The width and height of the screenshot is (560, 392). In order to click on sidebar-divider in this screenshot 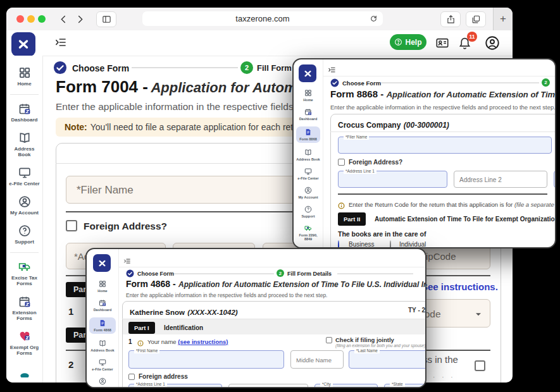, I will do `click(323, 153)`.